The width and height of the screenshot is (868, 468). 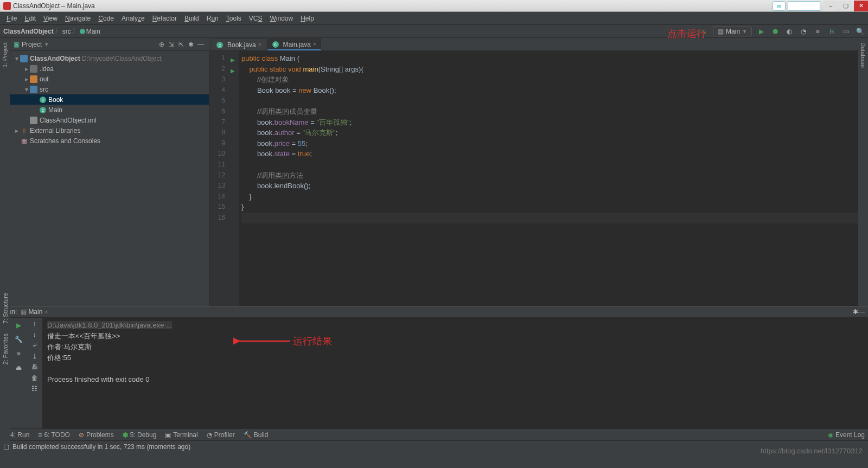 What do you see at coordinates (434, 31) in the screenshot?
I see `navigation-bar: ClassAndObject 〉 src 〉 Main ↘ ▦ Main ▼ ▶…` at bounding box center [434, 31].